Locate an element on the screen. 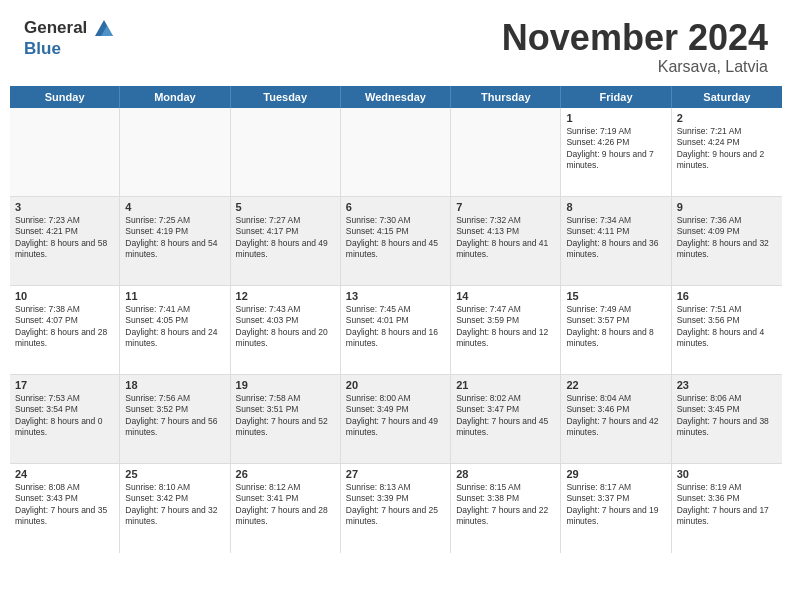 The width and height of the screenshot is (792, 612). cell-w0-d5: 1 Sunrise: 7:19 AMSunset: 4:26 PMDayligh… is located at coordinates (616, 152).